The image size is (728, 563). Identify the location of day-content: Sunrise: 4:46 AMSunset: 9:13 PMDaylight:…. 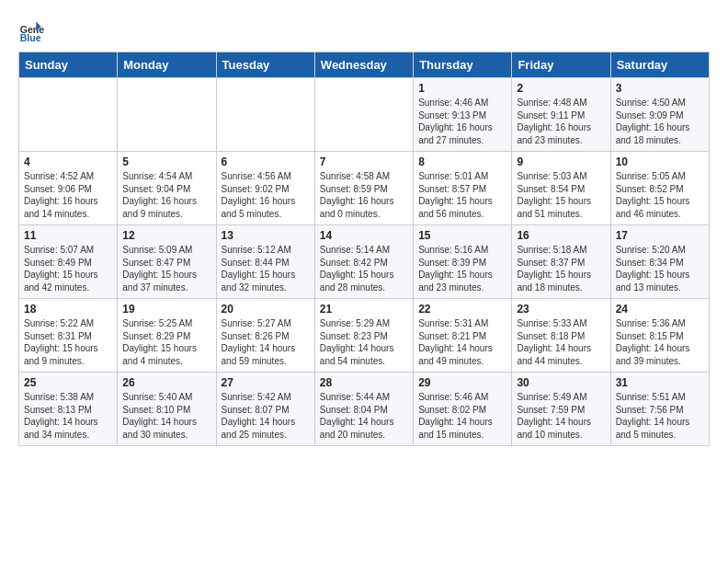
(462, 121).